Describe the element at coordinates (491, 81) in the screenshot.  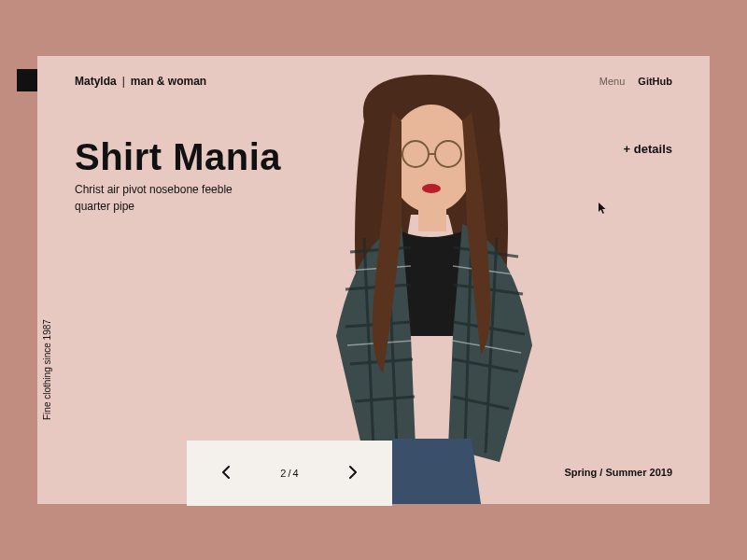
I see `back-arrow-icon` at that location.